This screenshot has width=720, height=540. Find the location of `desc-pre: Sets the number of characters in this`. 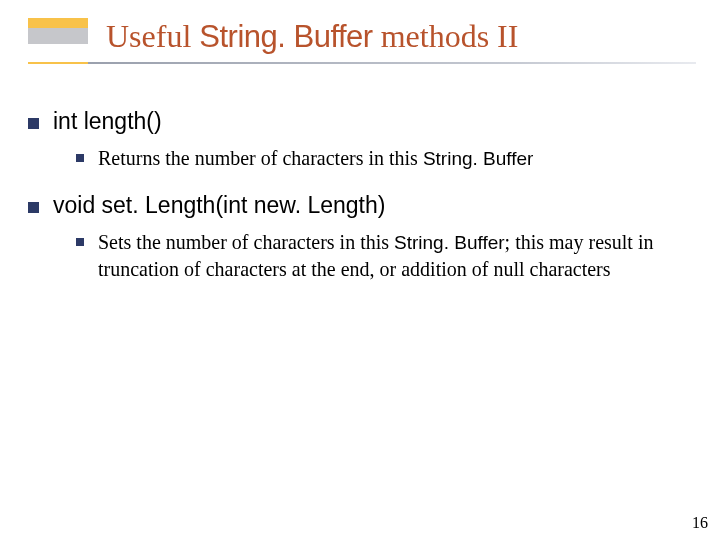

desc-pre: Sets the number of characters in this is located at coordinates (246, 242).